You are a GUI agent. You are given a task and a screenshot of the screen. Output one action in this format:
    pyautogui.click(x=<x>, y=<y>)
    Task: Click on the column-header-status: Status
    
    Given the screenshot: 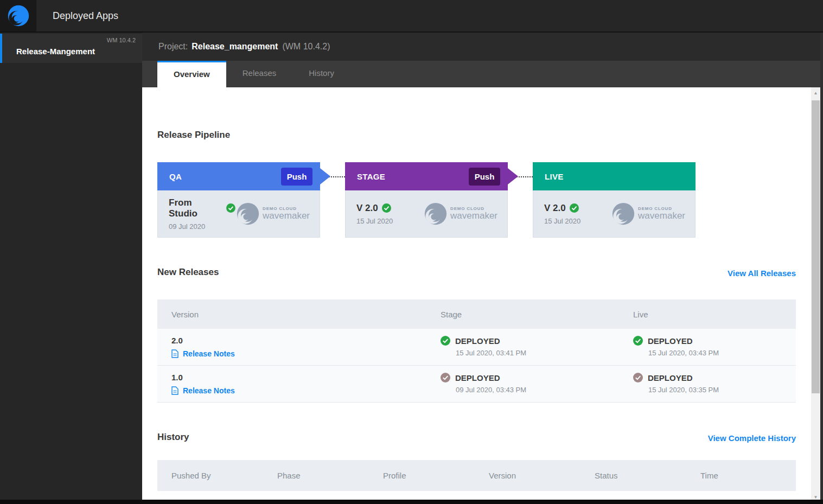 What is the action you would take?
    pyautogui.click(x=634, y=475)
    